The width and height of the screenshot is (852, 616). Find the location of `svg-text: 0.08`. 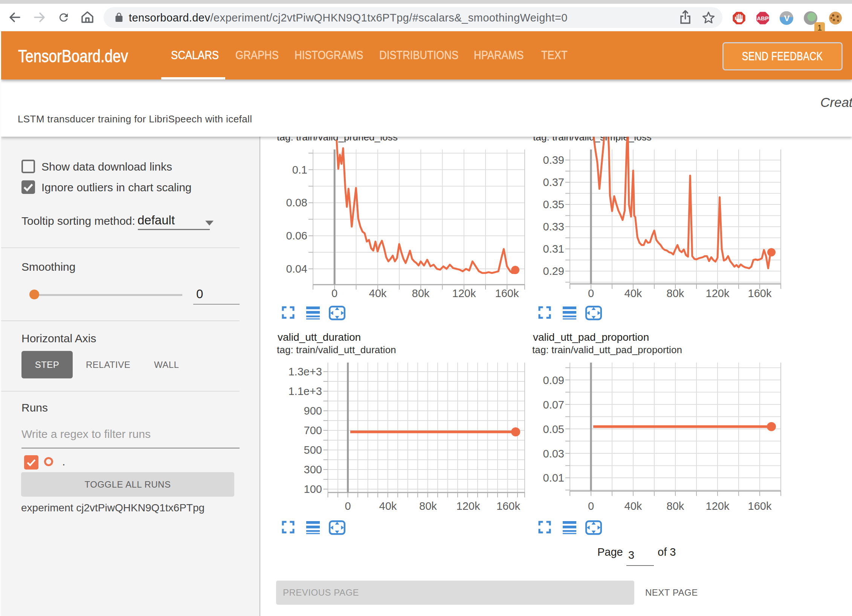

svg-text: 0.08 is located at coordinates (297, 203).